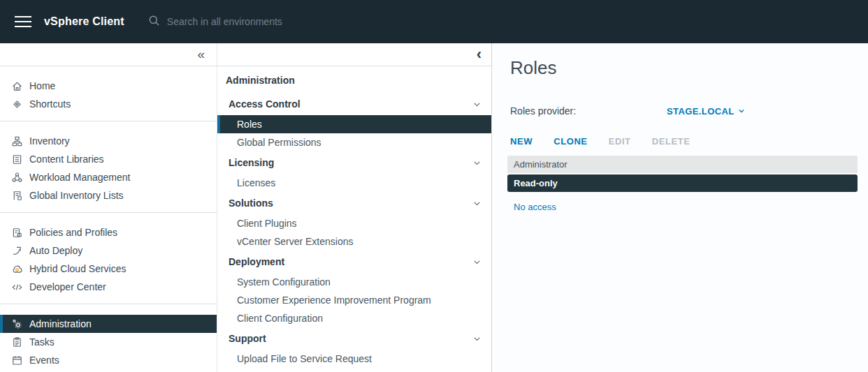 The image size is (868, 372). What do you see at coordinates (251, 203) in the screenshot?
I see `tree-section-label: Solutions` at bounding box center [251, 203].